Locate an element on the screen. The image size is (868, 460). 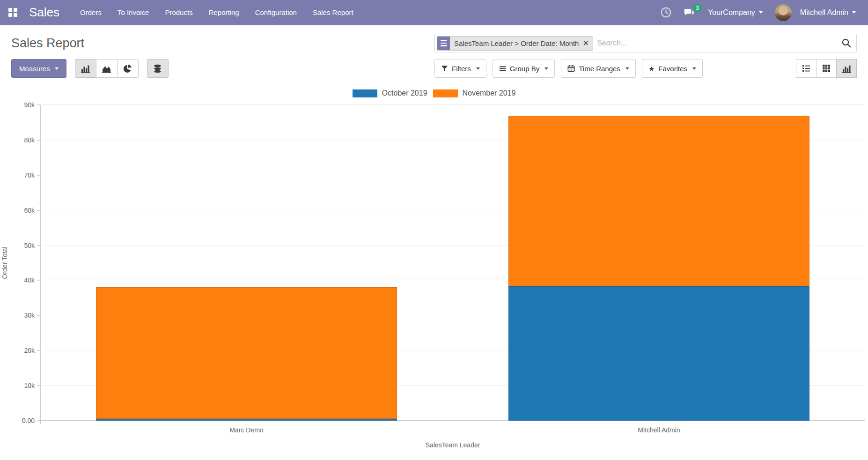
bars-icon is located at coordinates (503, 68).